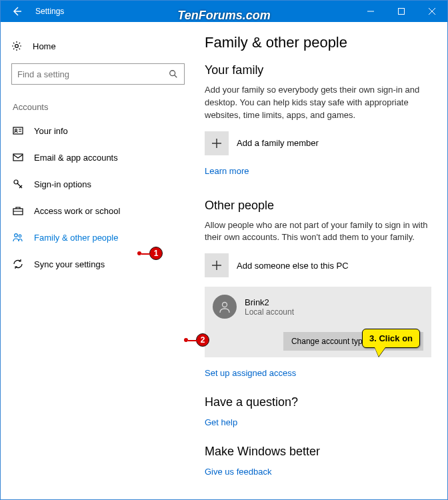 Image resolution: width=448 pixels, height=500 pixels. Describe the element at coordinates (277, 143) in the screenshot. I see `add-family-label: Add a family member` at that location.